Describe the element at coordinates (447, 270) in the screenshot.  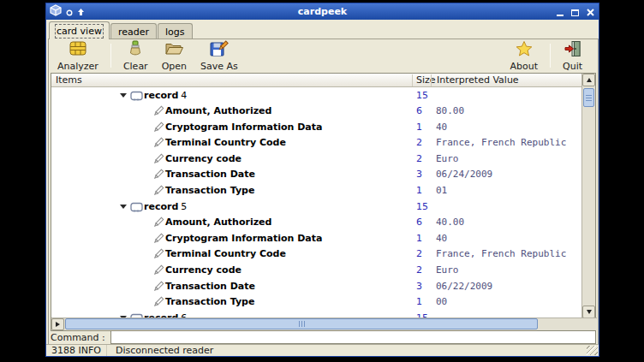
I see `item-value: Euro` at that location.